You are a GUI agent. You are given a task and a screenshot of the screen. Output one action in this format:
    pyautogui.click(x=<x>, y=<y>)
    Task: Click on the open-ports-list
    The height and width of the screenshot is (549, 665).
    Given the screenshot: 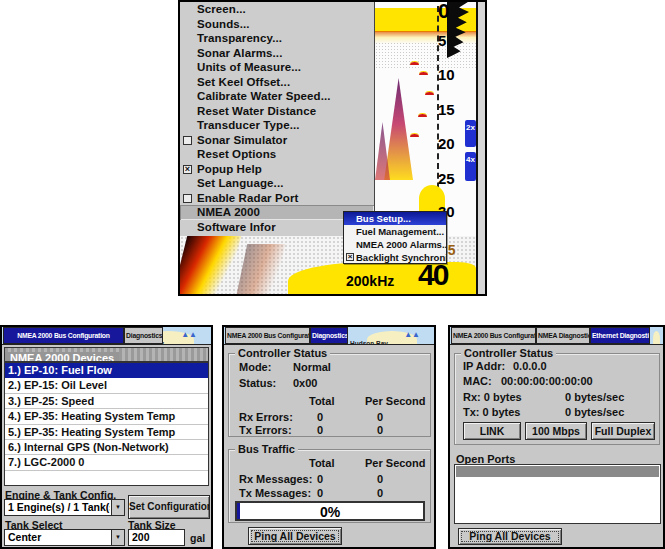 What is the action you would take?
    pyautogui.click(x=558, y=494)
    